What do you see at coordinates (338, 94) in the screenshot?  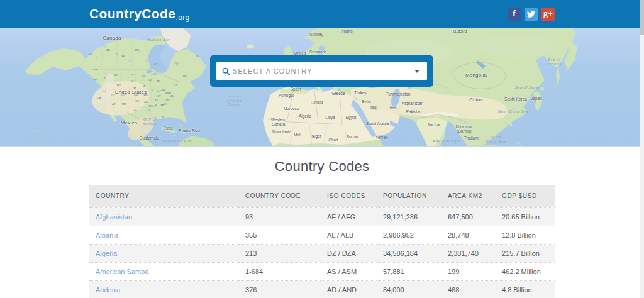 I see `map-label: Greece` at bounding box center [338, 94].